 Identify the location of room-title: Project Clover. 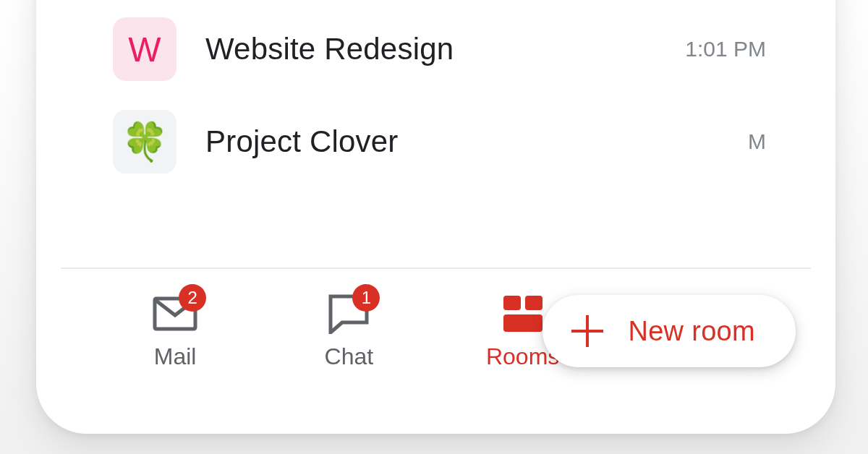
(477, 142).